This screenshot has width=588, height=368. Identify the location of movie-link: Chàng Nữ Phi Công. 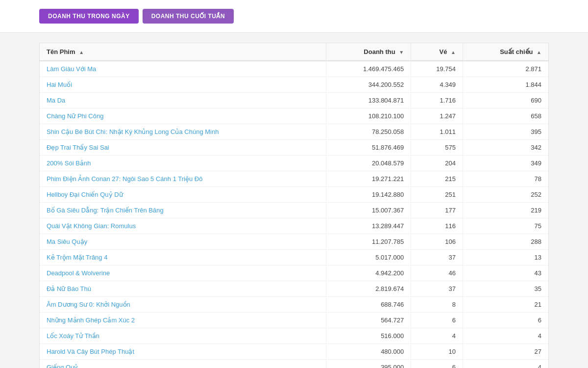
(75, 116).